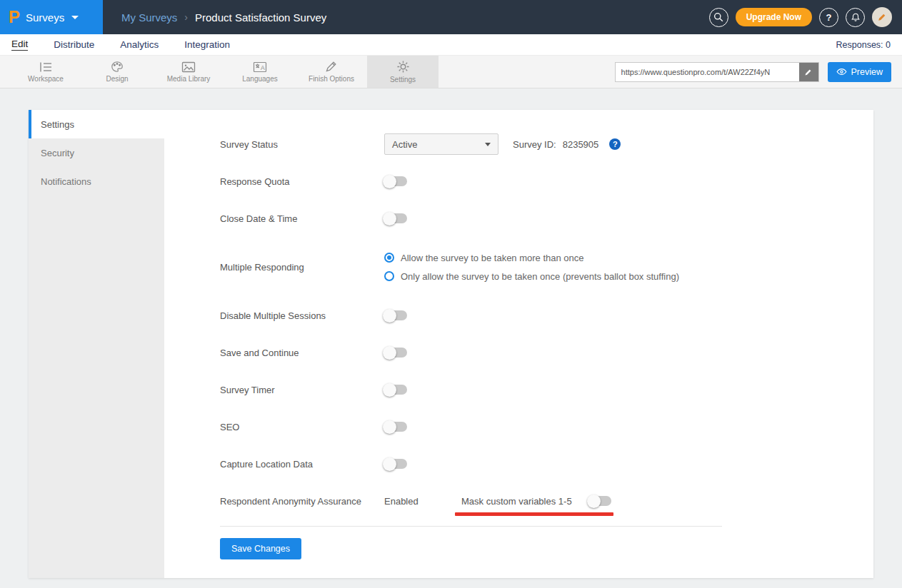  What do you see at coordinates (547, 181) in the screenshot?
I see `row-response-quota: Response Quota` at bounding box center [547, 181].